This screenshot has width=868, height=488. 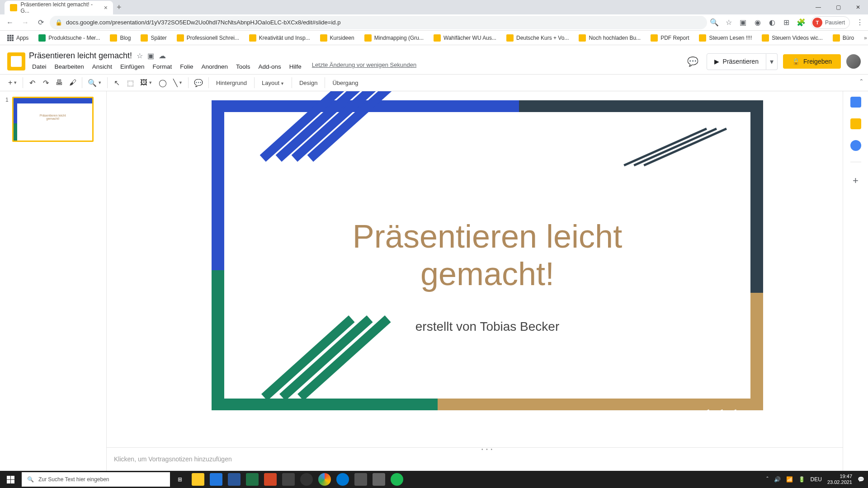 I want to click on new-tab-button: +, so click(x=119, y=7).